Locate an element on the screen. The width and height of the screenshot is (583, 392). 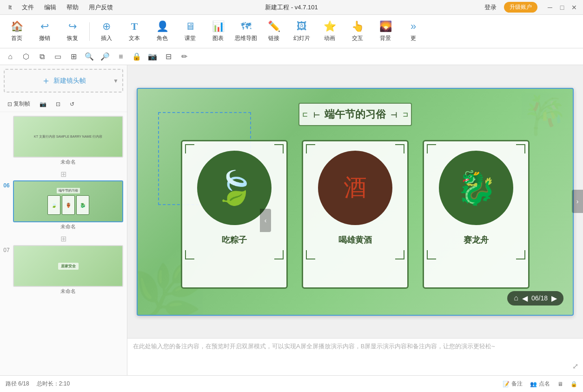
screenshot-button: 📷 is located at coordinates (43, 104).